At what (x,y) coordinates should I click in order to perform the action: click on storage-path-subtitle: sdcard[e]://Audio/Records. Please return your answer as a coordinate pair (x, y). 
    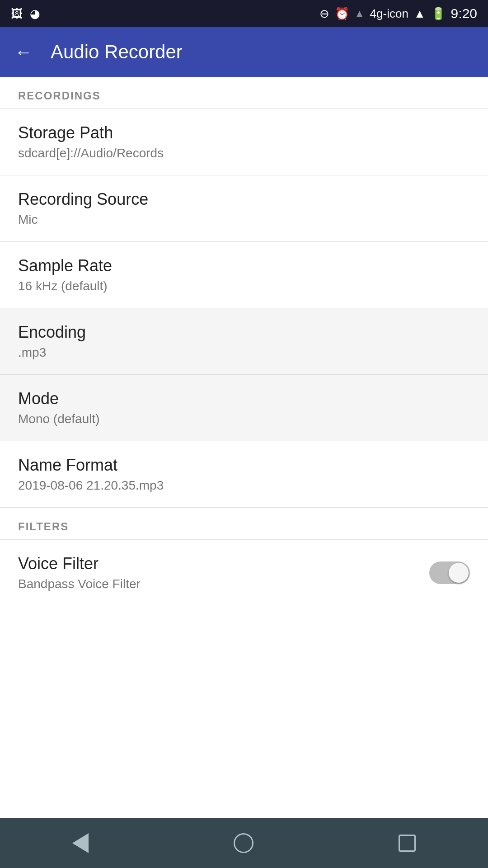
    Looking at the image, I should click on (91, 153).